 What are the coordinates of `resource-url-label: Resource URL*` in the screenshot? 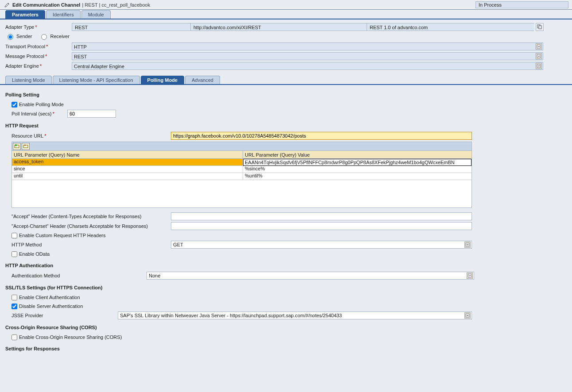 It's located at (91, 136).